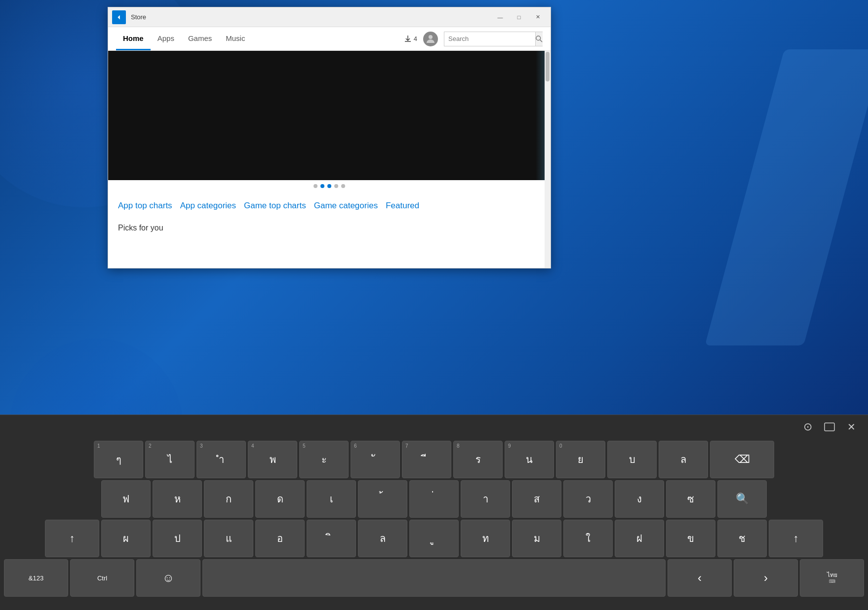 This screenshot has height=610, width=868. What do you see at coordinates (519, 17) in the screenshot?
I see `window-controls: — □ ✕` at bounding box center [519, 17].